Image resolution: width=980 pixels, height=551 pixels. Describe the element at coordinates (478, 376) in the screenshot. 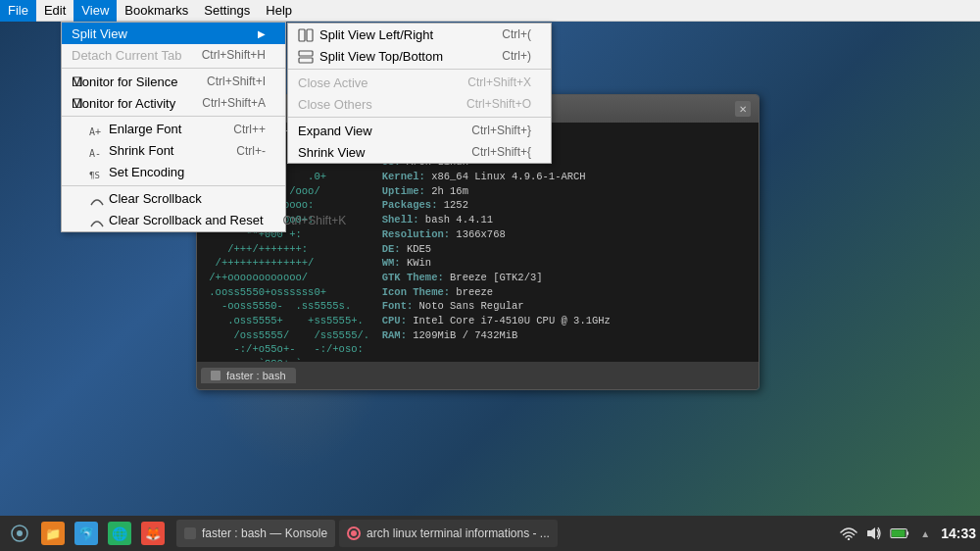

I see `tab-bar: faster : bash` at that location.